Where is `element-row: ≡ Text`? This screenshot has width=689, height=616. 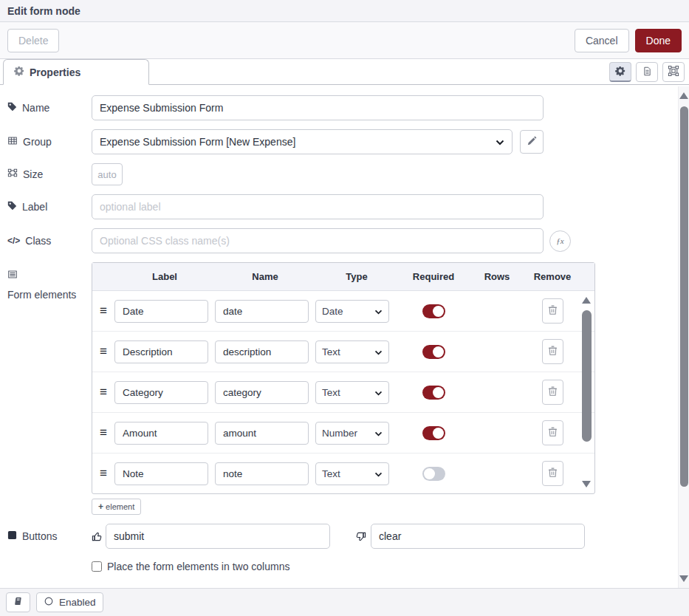 element-row: ≡ Text is located at coordinates (343, 352).